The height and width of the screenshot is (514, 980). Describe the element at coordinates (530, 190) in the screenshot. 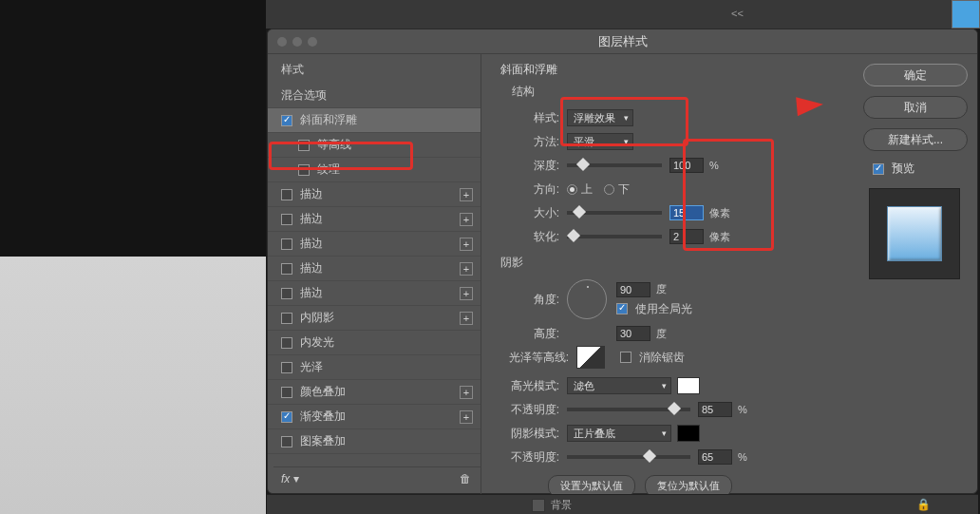

I see `direction-label: 方向:` at that location.